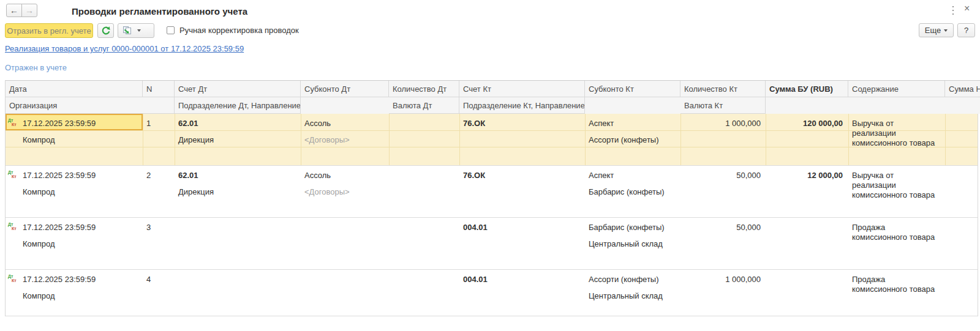 The width and height of the screenshot is (980, 331). Describe the element at coordinates (491, 293) in the screenshot. I see `table-row: ДтКт 17.12.2025 23:59:59 Компрод 4 004.0…` at that location.